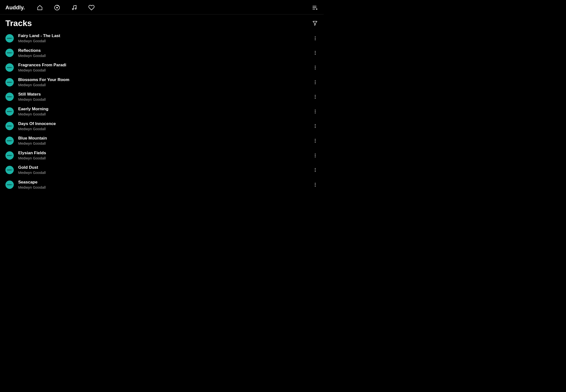 Image resolution: width=566 pixels, height=392 pixels. Describe the element at coordinates (165, 141) in the screenshot. I see `track-info: Blue MountainMedwyn Goodall` at that location.